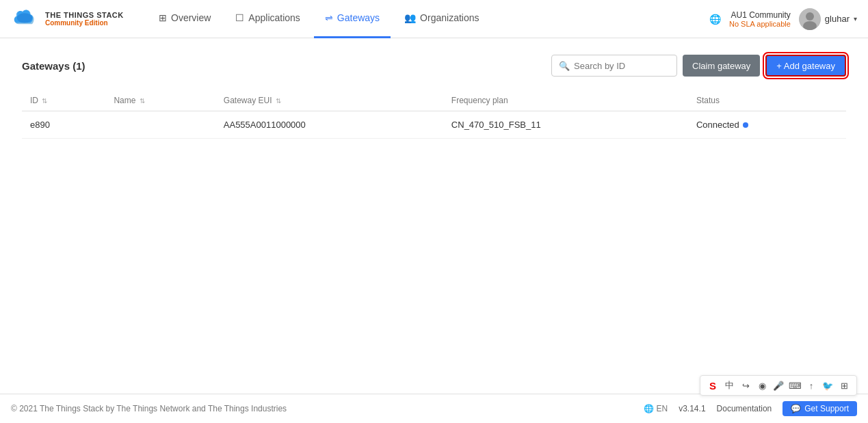 The height and width of the screenshot is (423, 868). I want to click on header: THE THINGS STACK Community Edition ⊞ Ove…, so click(434, 19).